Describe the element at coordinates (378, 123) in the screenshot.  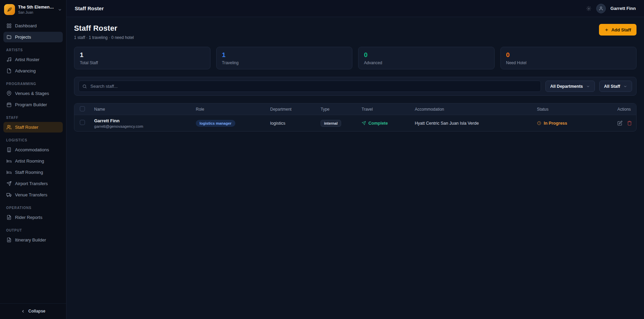
I see `travel-status: Complete` at that location.